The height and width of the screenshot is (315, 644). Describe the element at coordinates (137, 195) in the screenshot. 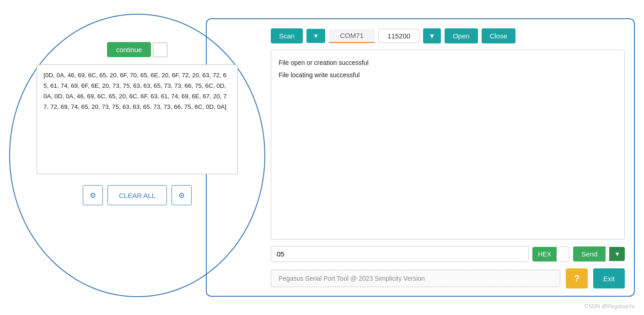

I see `clear-all-button: CLEAR ALL` at that location.